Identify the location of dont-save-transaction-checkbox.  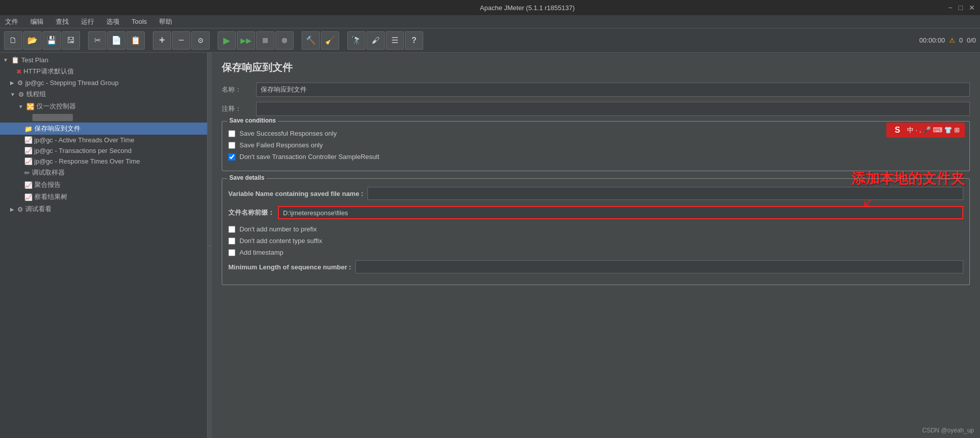
(232, 157).